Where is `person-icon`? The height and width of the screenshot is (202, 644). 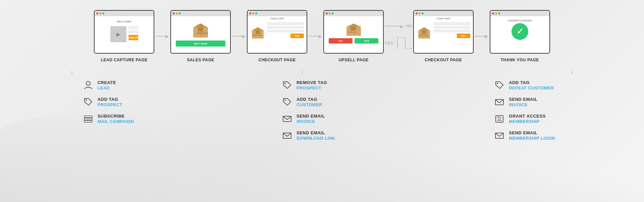 person-icon is located at coordinates (88, 85).